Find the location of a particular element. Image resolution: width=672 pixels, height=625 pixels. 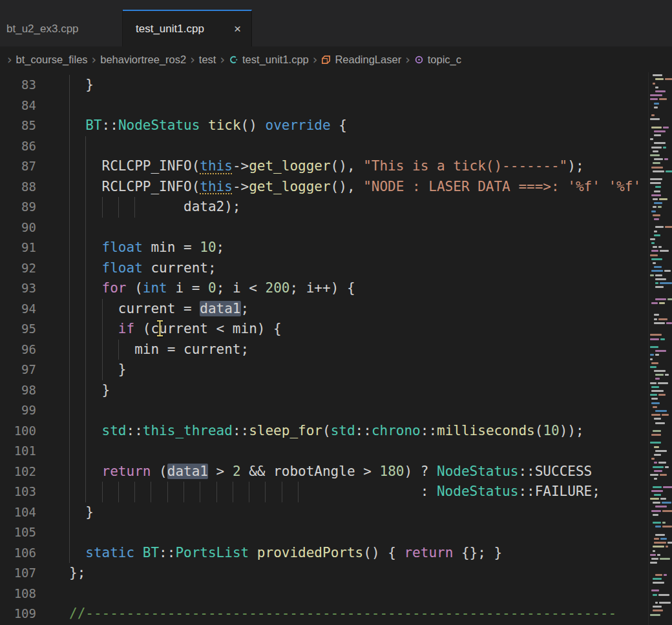

breadcrumb-item-test: test is located at coordinates (208, 59).